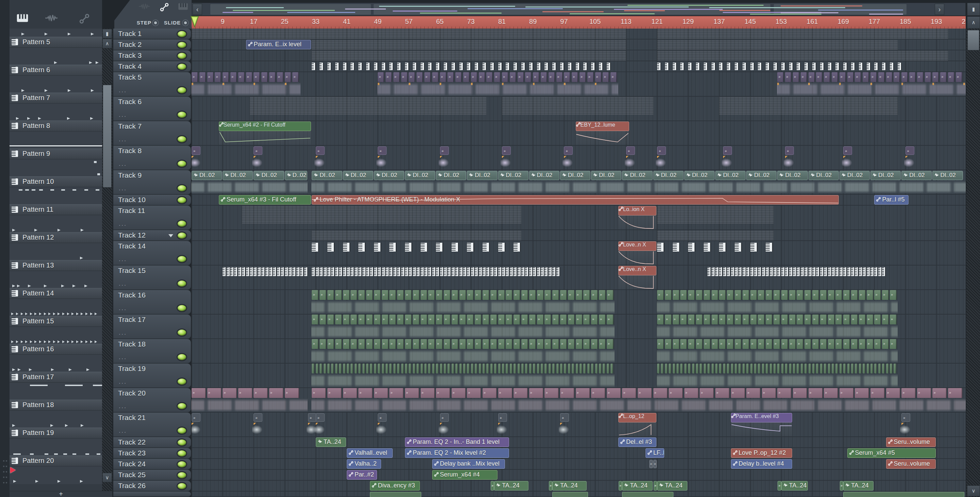  Describe the element at coordinates (457, 453) in the screenshot. I see `automation-clip: Param. EQ 2 - Mix level #2` at that location.